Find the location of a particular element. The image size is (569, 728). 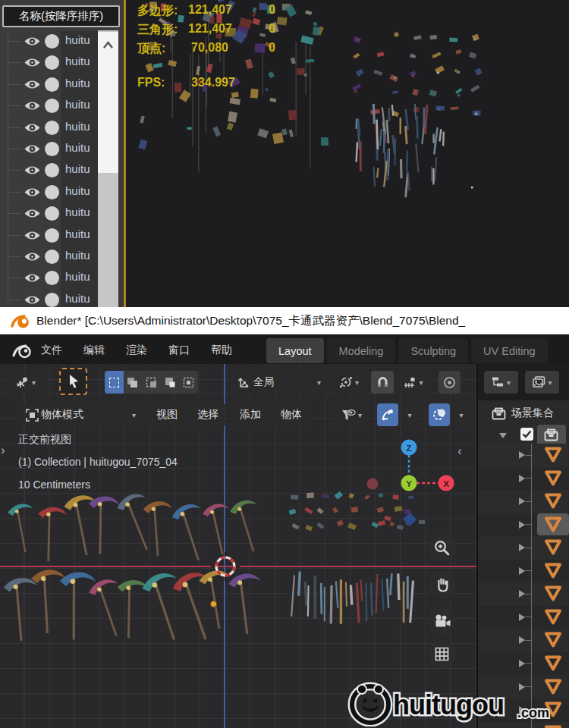

zoom-button is located at coordinates (442, 548).